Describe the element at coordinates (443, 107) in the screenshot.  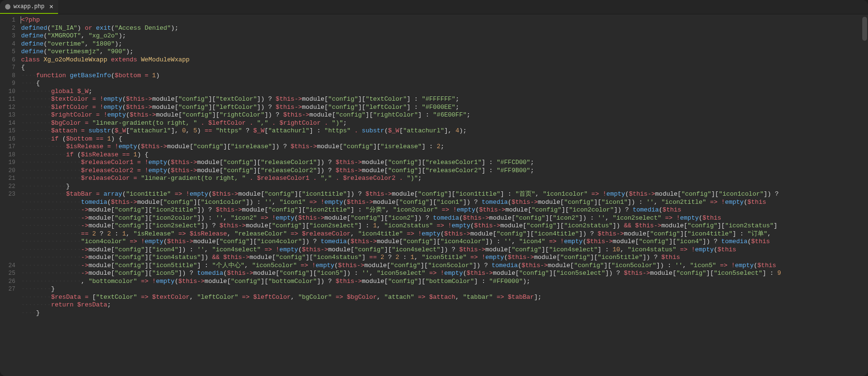
I see `code-line: ········$leftColor = !empty($this->modul…` at that location.